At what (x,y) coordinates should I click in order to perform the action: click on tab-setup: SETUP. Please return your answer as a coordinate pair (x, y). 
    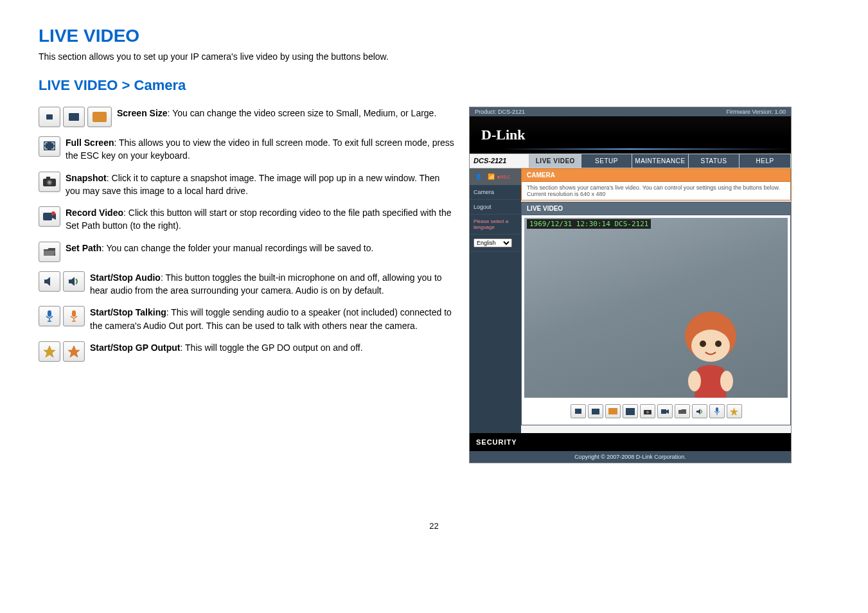
    Looking at the image, I should click on (607, 161).